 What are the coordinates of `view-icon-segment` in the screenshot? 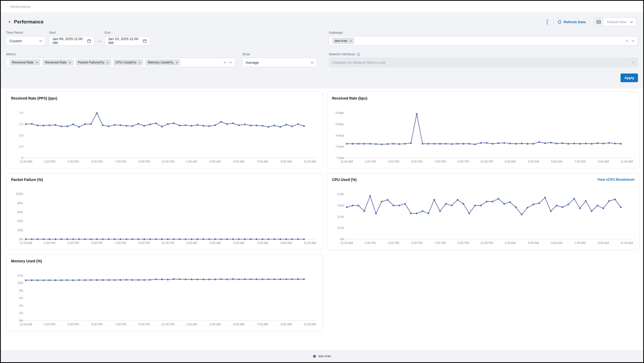 It's located at (599, 22).